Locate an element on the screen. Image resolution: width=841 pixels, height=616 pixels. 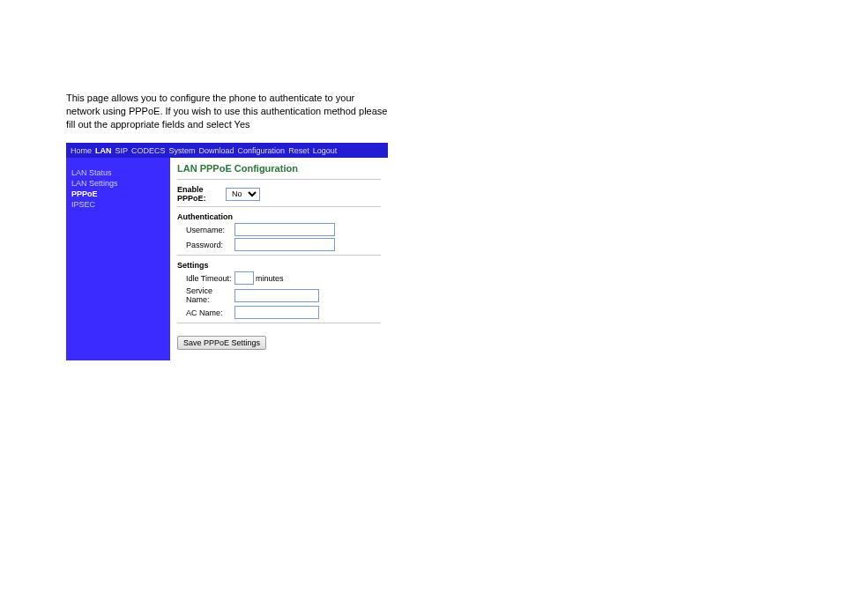
username-label: Username: is located at coordinates (206, 230).